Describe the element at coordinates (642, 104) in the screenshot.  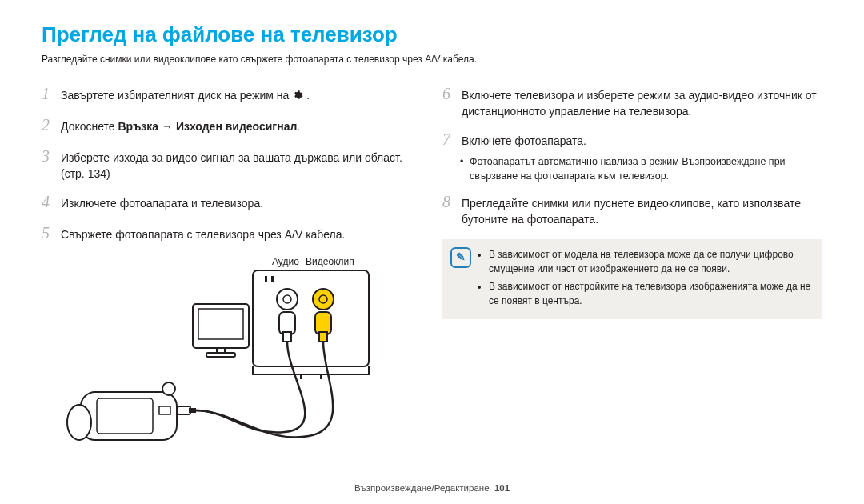
I see `step-body: Включете телевизора и изберете режим за …` at that location.